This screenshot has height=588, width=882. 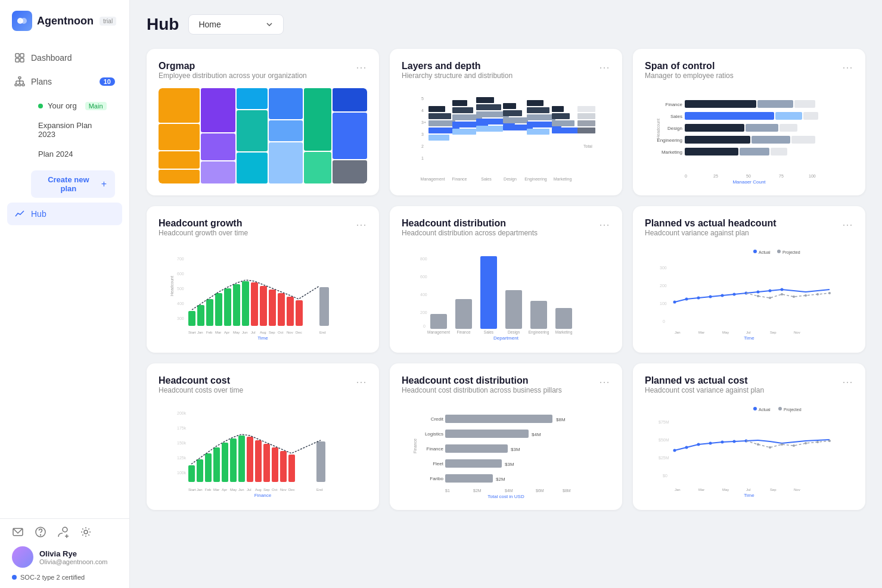 What do you see at coordinates (847, 382) in the screenshot?
I see `card-menu-planned-actual-cost: ⋯` at bounding box center [847, 382].